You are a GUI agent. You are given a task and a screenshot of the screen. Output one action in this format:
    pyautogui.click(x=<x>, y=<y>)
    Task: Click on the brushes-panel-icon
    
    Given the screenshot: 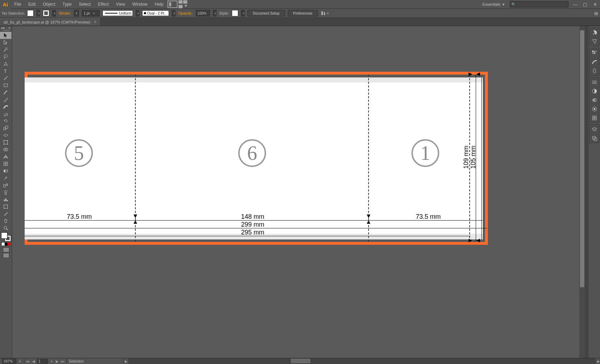 What is the action you would take?
    pyautogui.click(x=594, y=62)
    